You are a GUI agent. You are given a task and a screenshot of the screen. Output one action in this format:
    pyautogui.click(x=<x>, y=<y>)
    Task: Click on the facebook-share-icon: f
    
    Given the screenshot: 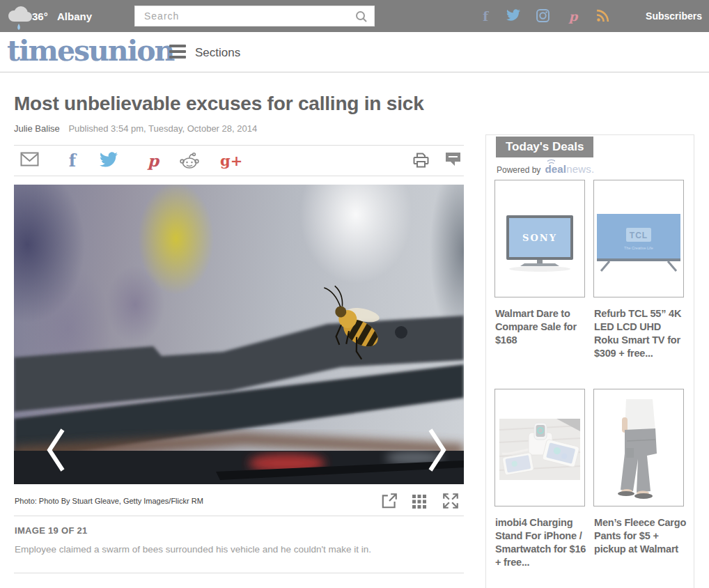 What is the action you would take?
    pyautogui.click(x=72, y=162)
    